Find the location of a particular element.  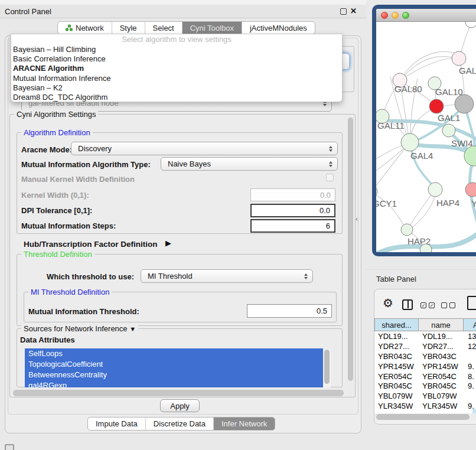

column-header-name: name is located at coordinates (441, 325).